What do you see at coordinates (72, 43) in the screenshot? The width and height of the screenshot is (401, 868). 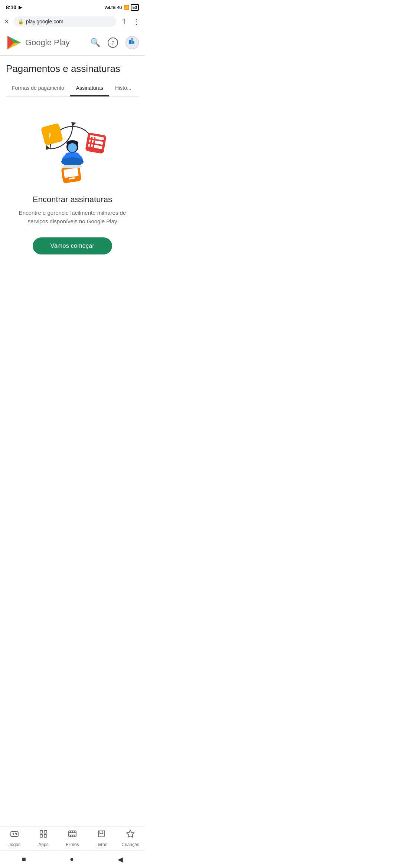 I see `google-play-header: Google Play 🔍 ?` at bounding box center [72, 43].